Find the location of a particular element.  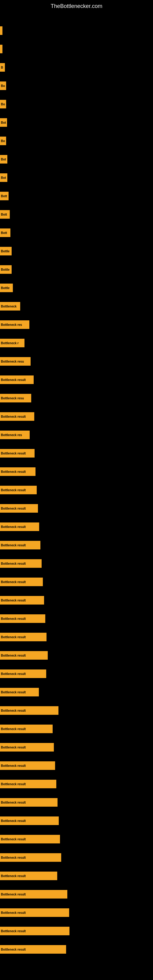

bottleneck-bar: B is located at coordinates (2, 67).